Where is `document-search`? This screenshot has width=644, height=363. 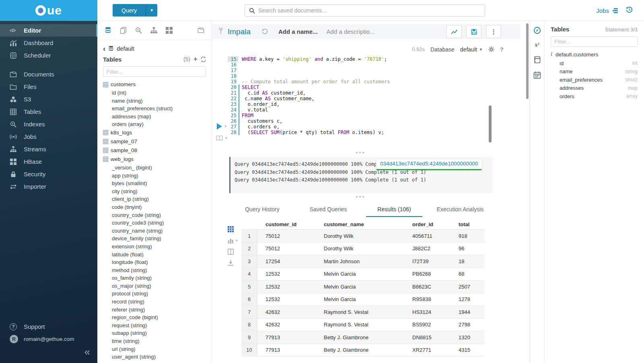
document-search is located at coordinates (365, 10).